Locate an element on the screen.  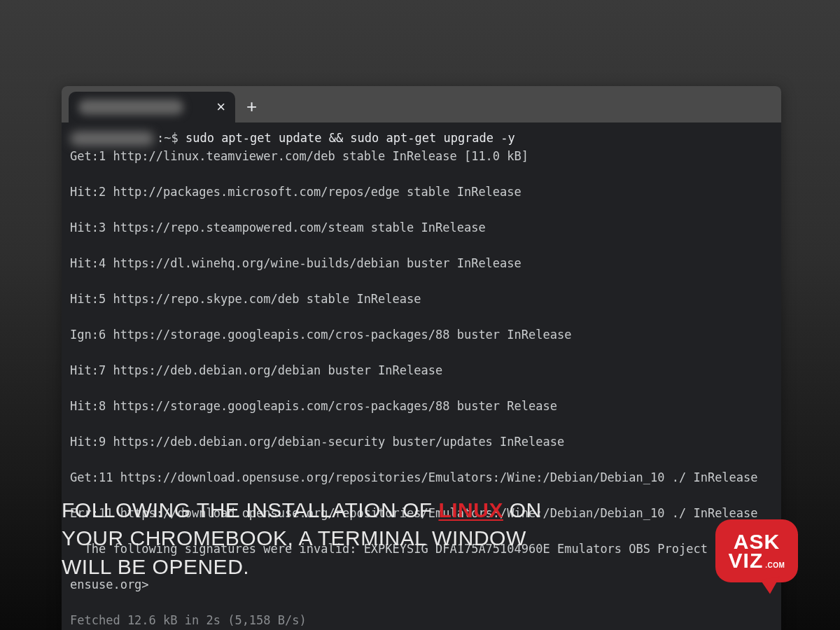
close-icon: × is located at coordinates (221, 107).